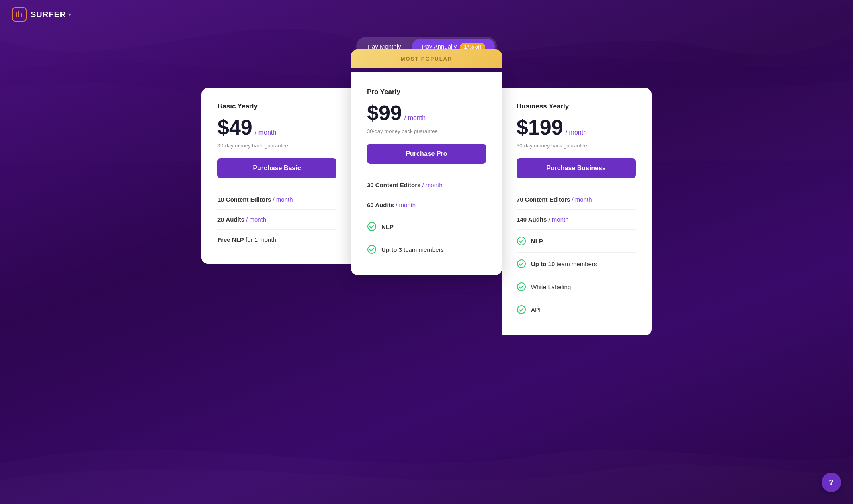 The image size is (853, 504). I want to click on purchase-pro-button: Purchase Pro, so click(426, 154).